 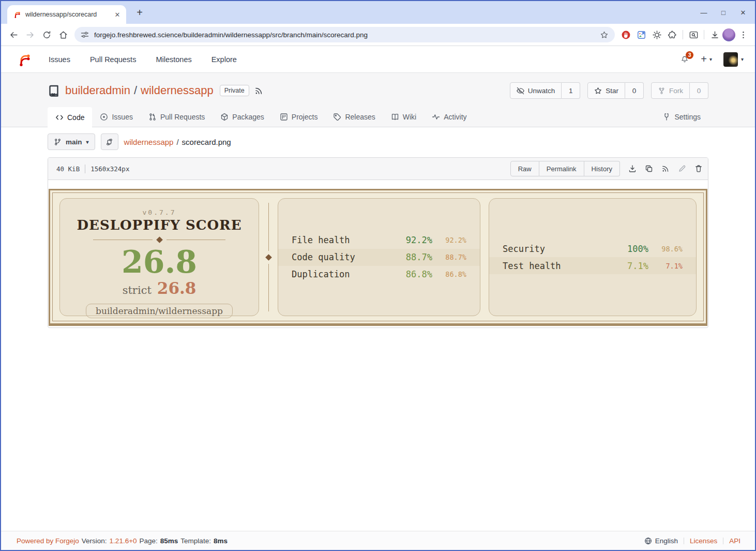 I want to click on nav-item-milestones: Milestones, so click(x=174, y=59).